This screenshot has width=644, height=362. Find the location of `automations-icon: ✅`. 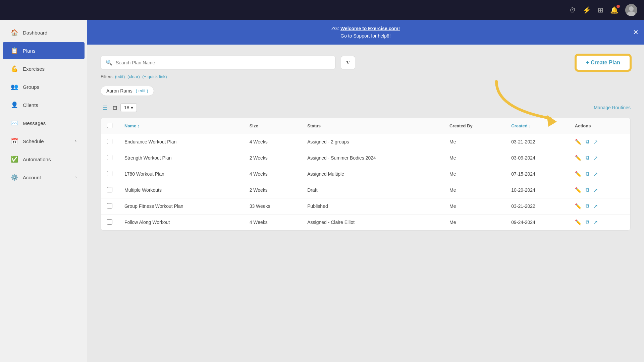

automations-icon: ✅ is located at coordinates (14, 159).